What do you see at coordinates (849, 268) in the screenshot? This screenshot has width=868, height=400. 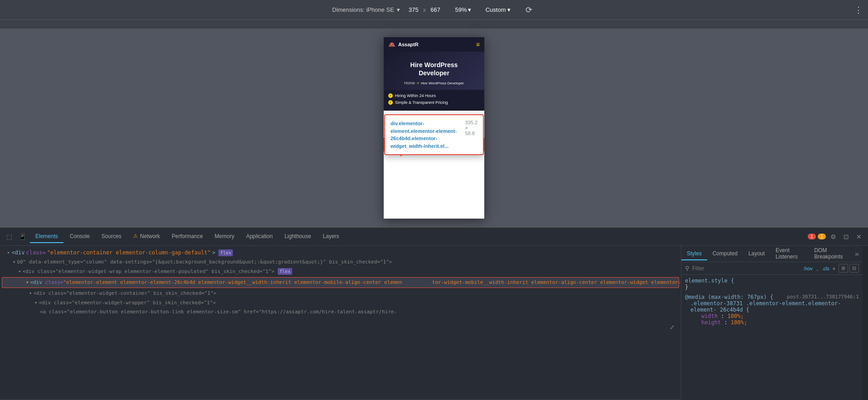 I see `style-icon-buttons: ⊞ ⊟` at bounding box center [849, 268].